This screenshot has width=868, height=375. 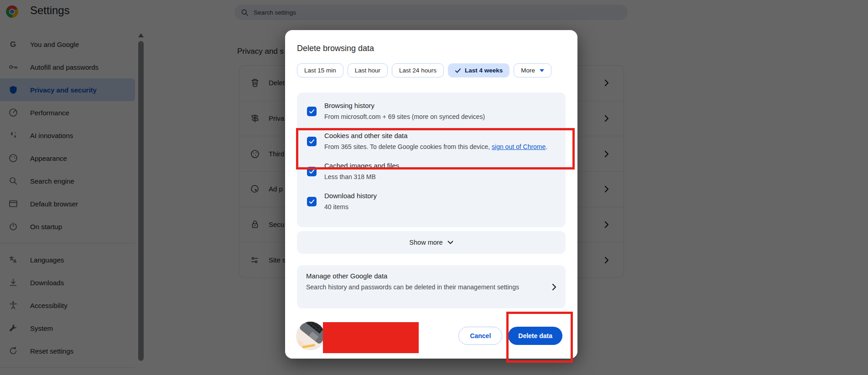 I want to click on laptop-illustration-avatar, so click(x=310, y=336).